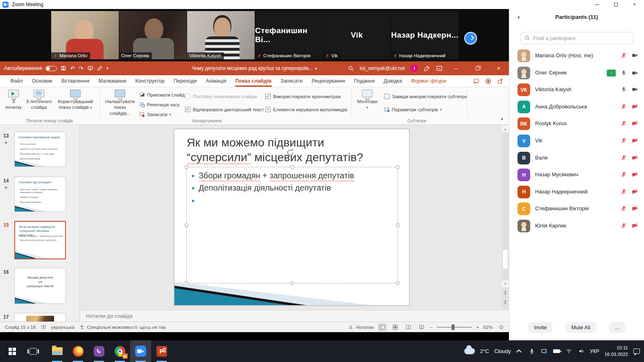 This screenshot has width=644, height=362. Describe the element at coordinates (576, 90) in the screenshot. I see `participant-row: VK Viktoriia Kalysh` at that location.